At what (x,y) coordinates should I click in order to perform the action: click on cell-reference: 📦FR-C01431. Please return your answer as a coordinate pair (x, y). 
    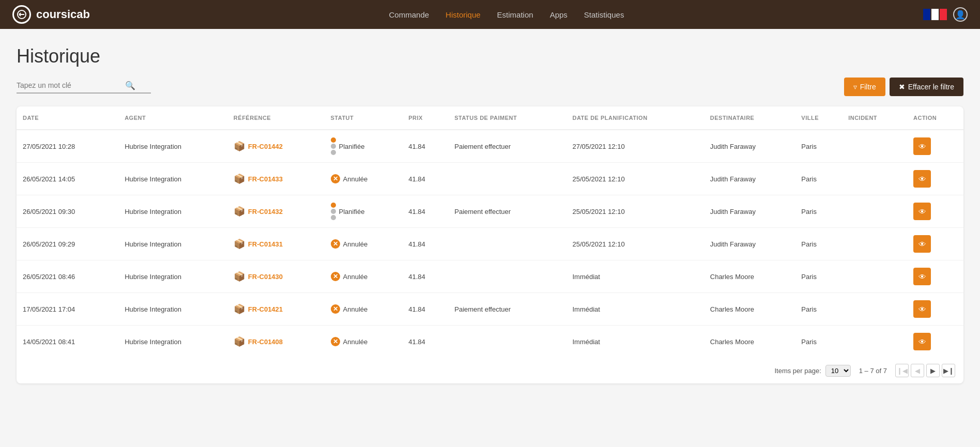
    Looking at the image, I should click on (276, 244).